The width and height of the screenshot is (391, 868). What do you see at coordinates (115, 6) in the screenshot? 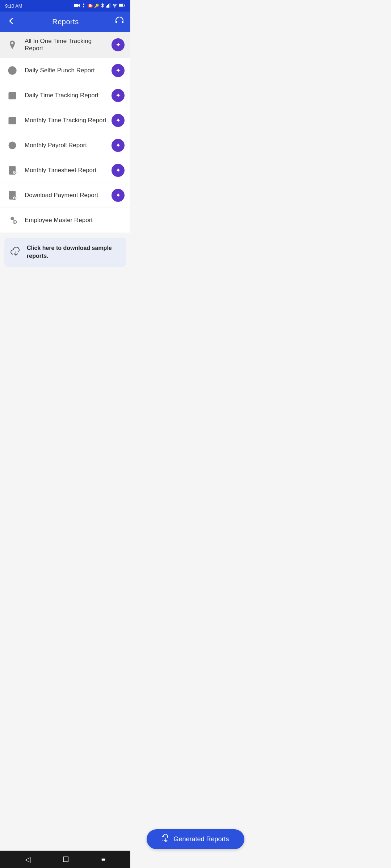
I see `wifi-icon` at bounding box center [115, 6].